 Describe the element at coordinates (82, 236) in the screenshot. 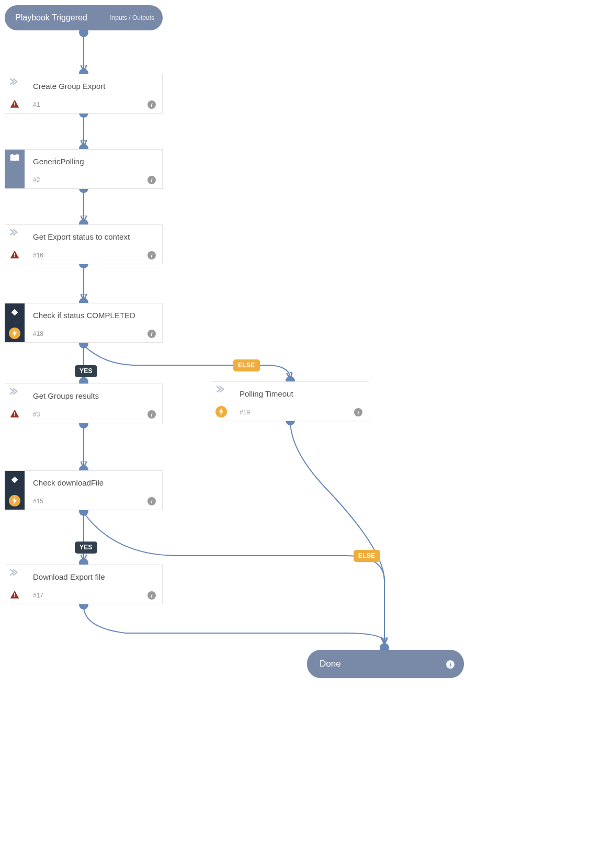

I see `task-title: Get Export status to context` at that location.